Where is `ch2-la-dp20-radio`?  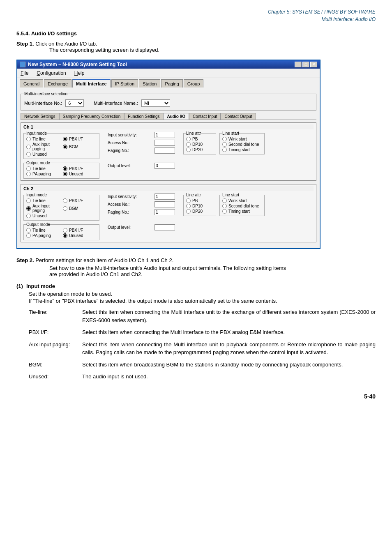 ch2-la-dp20-radio is located at coordinates (188, 211).